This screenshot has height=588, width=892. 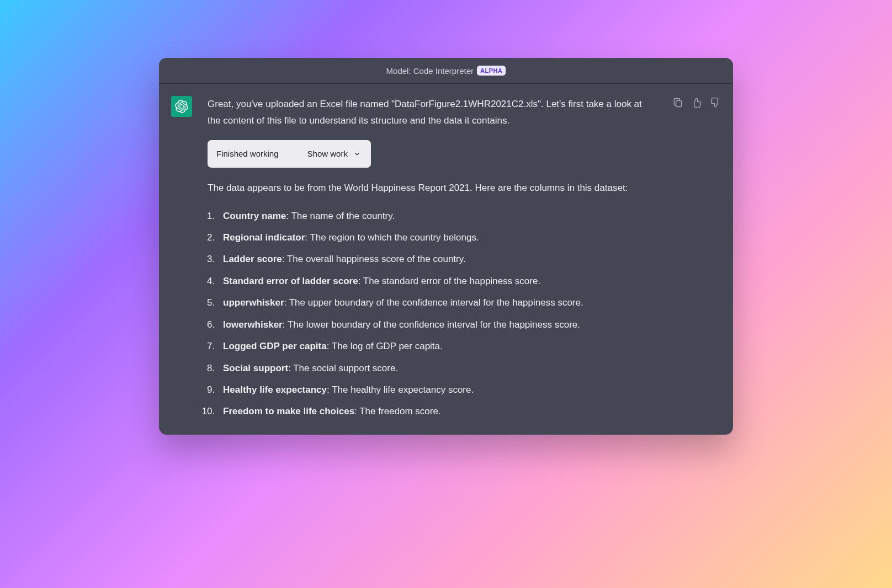 What do you see at coordinates (491, 71) in the screenshot?
I see `alpha-badge: ALPHA` at bounding box center [491, 71].